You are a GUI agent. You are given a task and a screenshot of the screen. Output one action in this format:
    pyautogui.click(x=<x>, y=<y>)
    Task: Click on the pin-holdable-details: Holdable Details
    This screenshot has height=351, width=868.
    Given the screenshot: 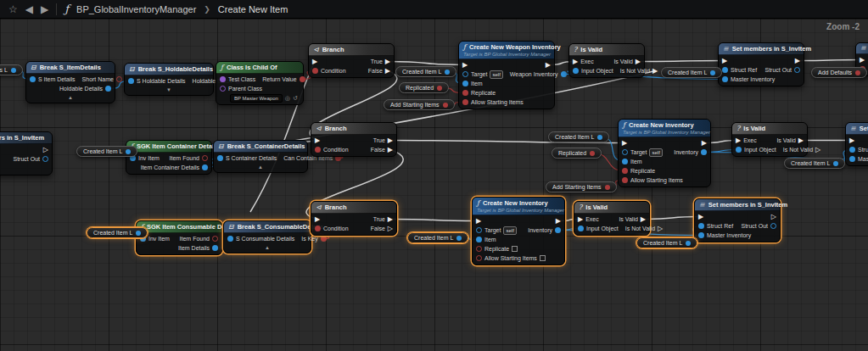 What is the action you would take?
    pyautogui.click(x=85, y=88)
    